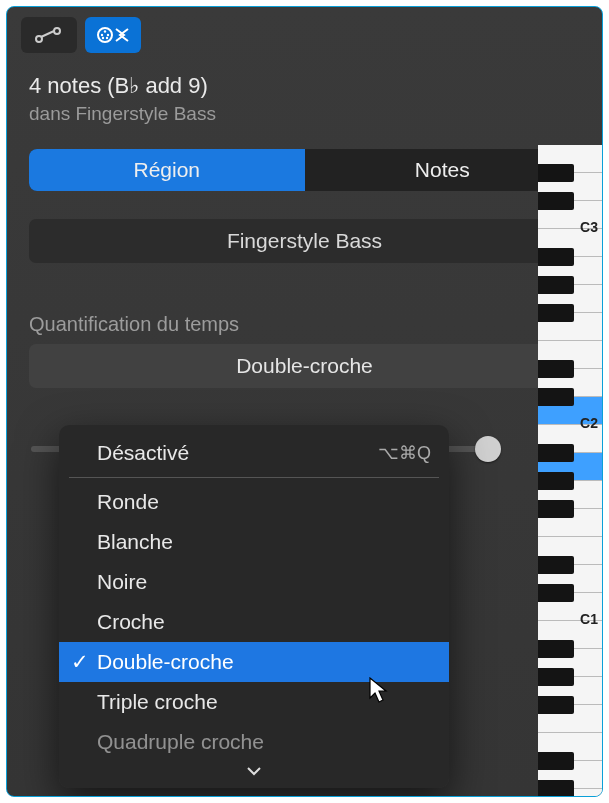 The image size is (609, 803). Describe the element at coordinates (304, 366) in the screenshot. I see `time-quantize-value: Double-croche` at that location.